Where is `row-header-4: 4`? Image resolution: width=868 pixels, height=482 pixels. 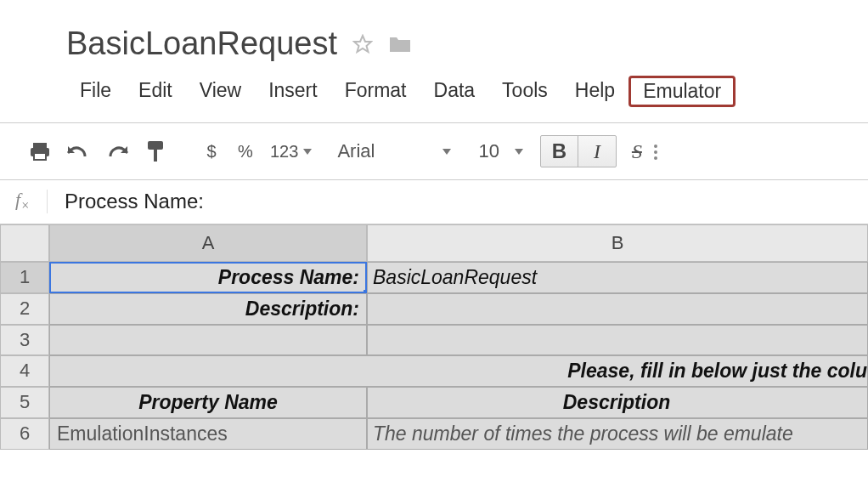
row-header-4: 4 is located at coordinates (25, 371).